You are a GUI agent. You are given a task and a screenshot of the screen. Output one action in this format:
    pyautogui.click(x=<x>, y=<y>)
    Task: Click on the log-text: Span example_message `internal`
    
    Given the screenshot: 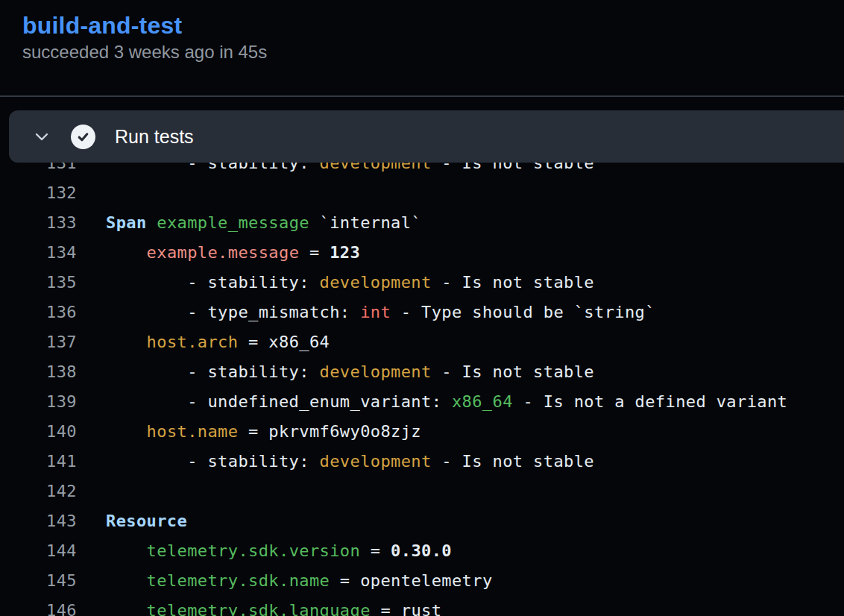 What is the action you would take?
    pyautogui.click(x=264, y=222)
    